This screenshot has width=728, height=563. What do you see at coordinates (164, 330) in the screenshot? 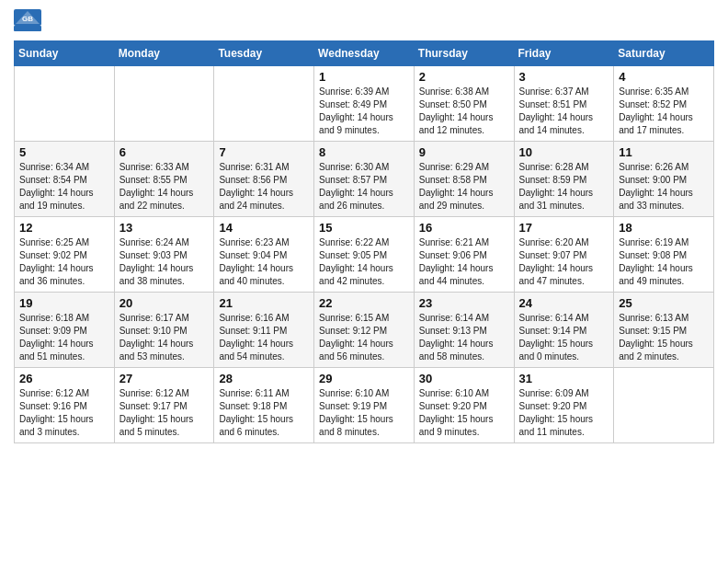
I see `calendar-cell: 20Sunrise: 6:17 AM Sunset: 9:10 PM Dayli…` at bounding box center [164, 330].